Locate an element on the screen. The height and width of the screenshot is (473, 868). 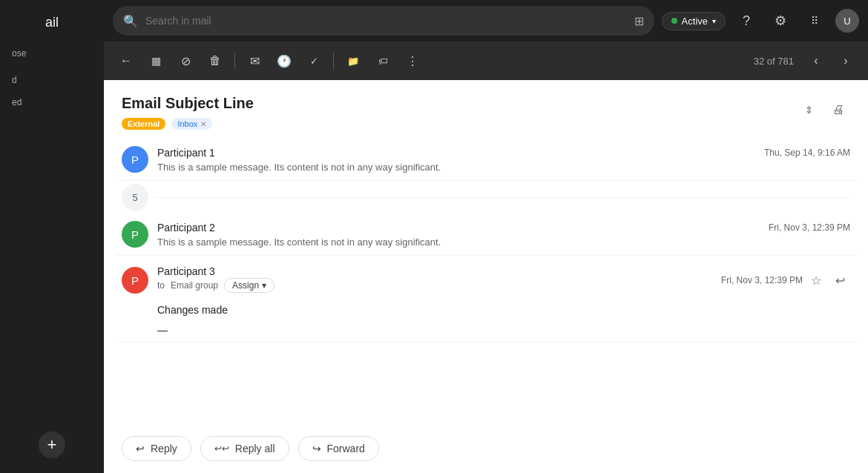
prev-message-button: ‹ is located at coordinates (816, 61).